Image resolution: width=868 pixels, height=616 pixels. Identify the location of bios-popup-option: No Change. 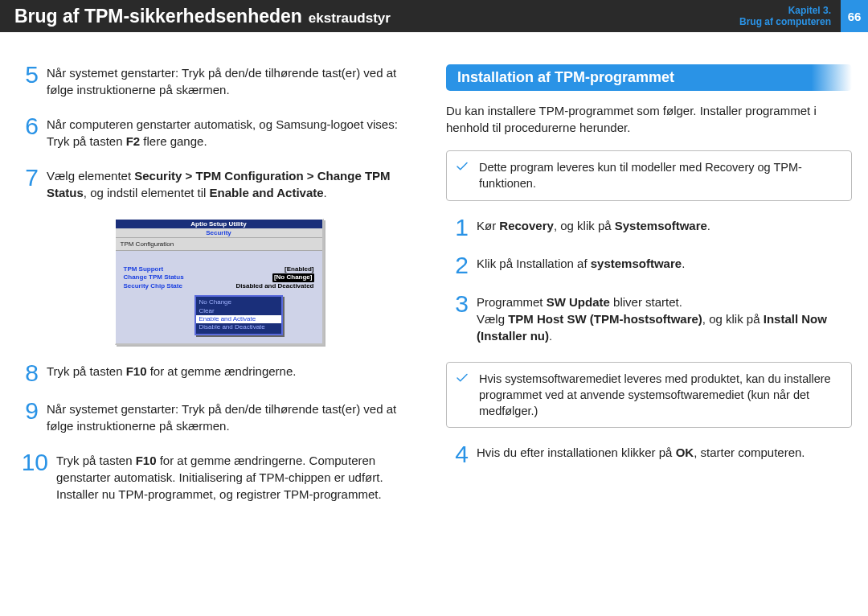
(239, 302).